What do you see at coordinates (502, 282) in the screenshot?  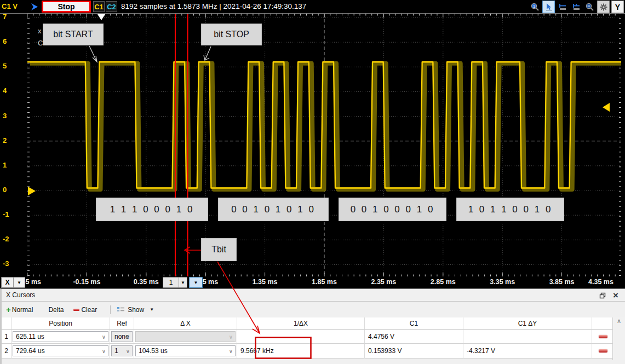 I see `x-axis-tick-label: 3.35 ms` at bounding box center [502, 282].